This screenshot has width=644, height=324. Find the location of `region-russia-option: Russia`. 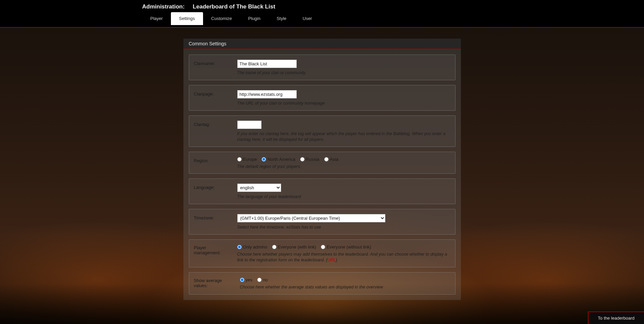

region-russia-option: Russia is located at coordinates (310, 159).